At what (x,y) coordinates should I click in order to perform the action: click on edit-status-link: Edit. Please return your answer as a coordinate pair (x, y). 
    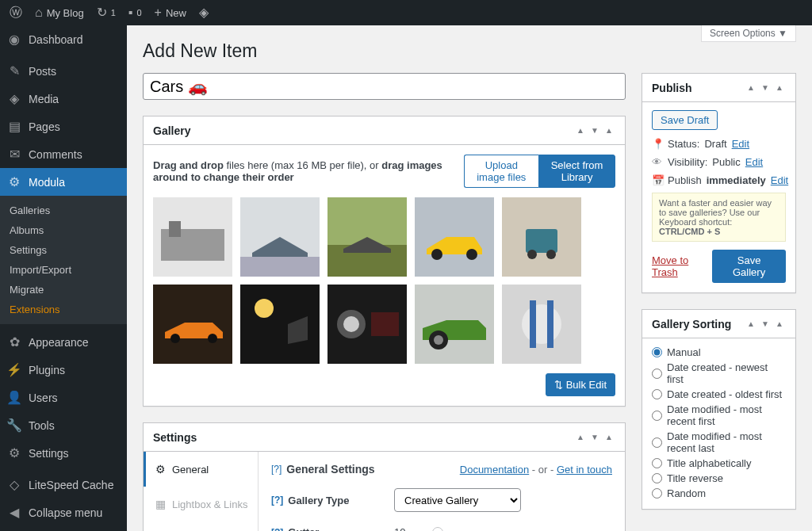
    Looking at the image, I should click on (741, 144).